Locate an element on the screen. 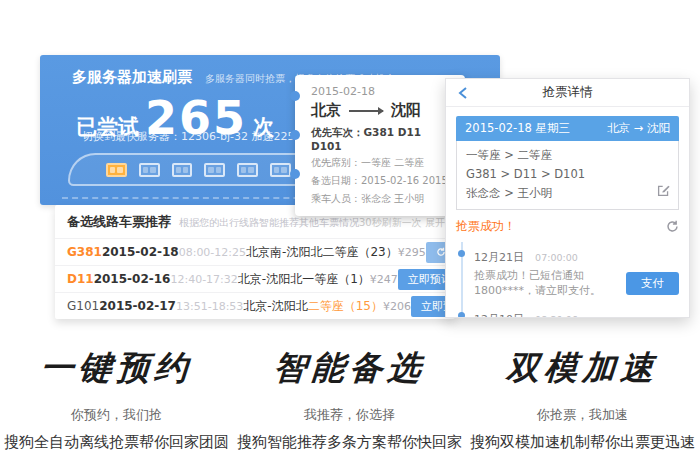 Image resolution: width=700 pixels, height=464 pixels. timeline-entry: 12月21日 07:00:00 抢票成功！已短信通知1800****，请立即支付… is located at coordinates (576, 273).